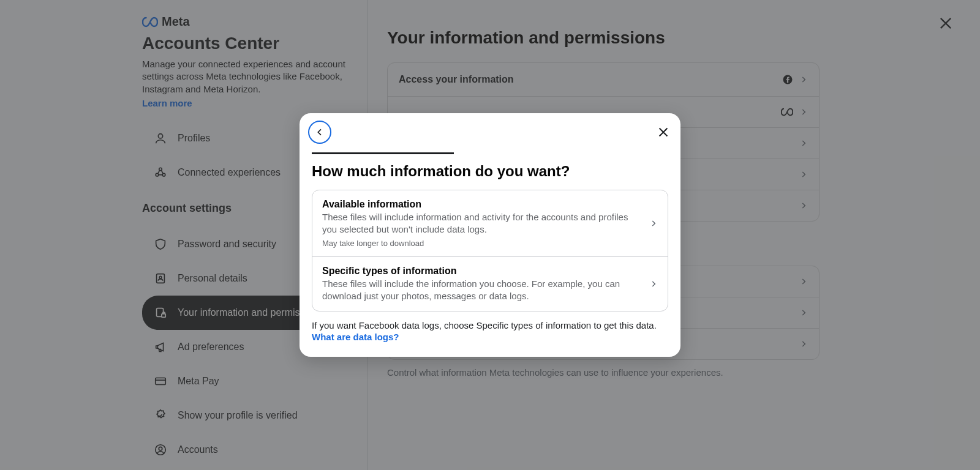 This screenshot has width=980, height=470. I want to click on data-logs-link: What are data logs?, so click(490, 337).